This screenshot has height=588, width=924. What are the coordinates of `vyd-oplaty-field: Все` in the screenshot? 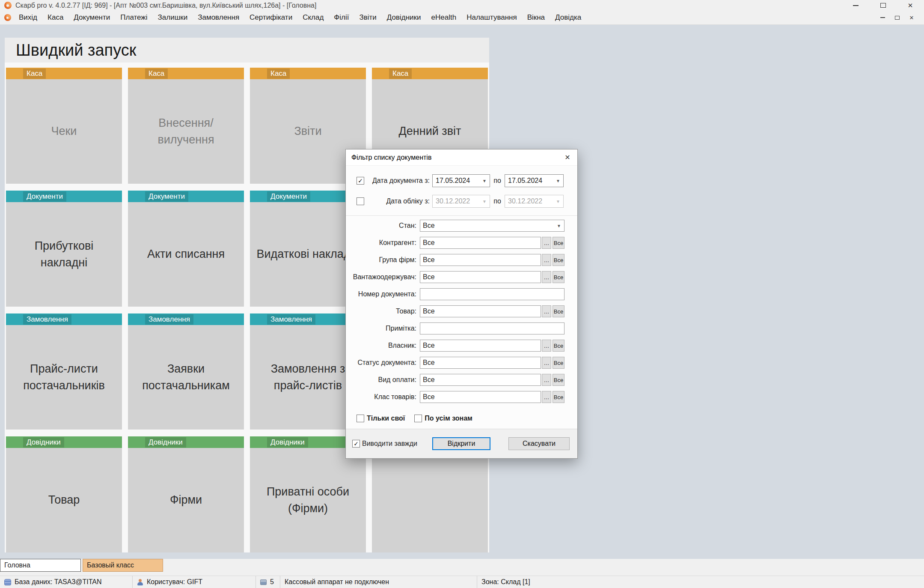 It's located at (480, 380).